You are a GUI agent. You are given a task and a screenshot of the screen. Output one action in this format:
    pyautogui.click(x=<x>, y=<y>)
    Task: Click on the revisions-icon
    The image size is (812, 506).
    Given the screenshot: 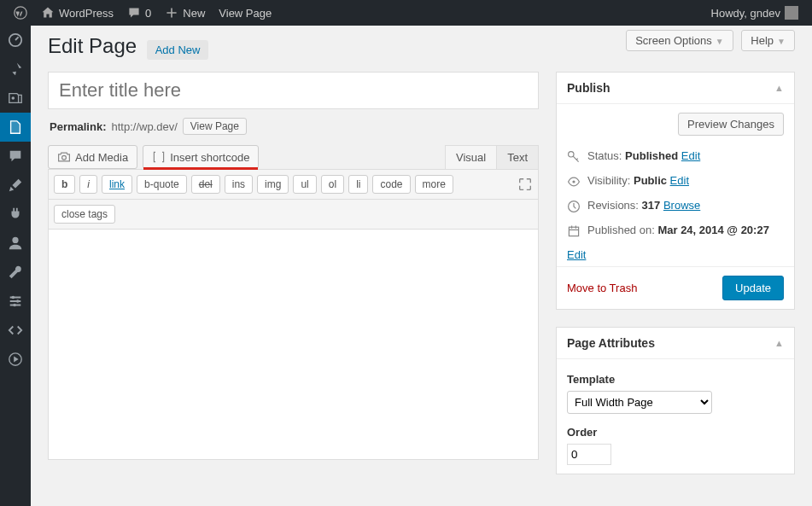 What is the action you would take?
    pyautogui.click(x=574, y=206)
    